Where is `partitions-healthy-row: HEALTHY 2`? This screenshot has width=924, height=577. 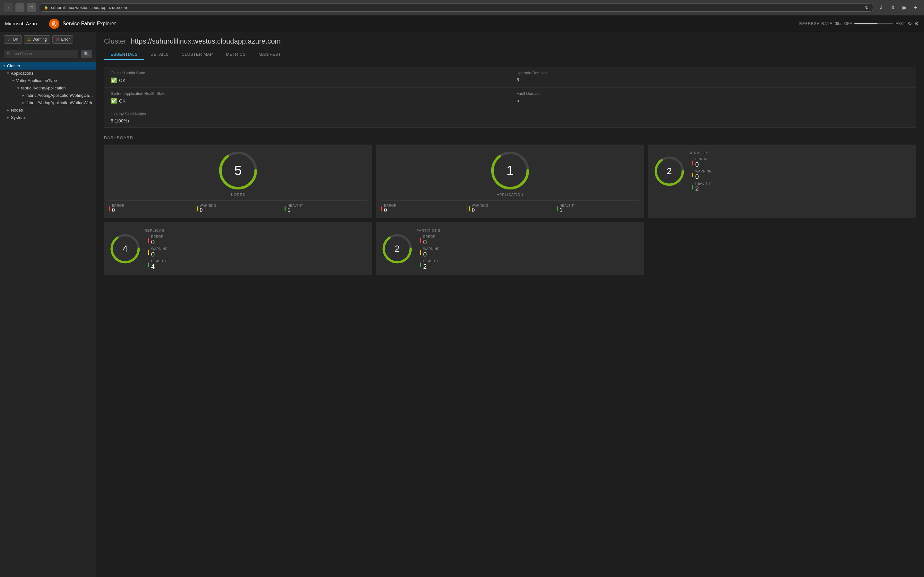 partitions-healthy-row: HEALTHY 2 is located at coordinates (431, 265).